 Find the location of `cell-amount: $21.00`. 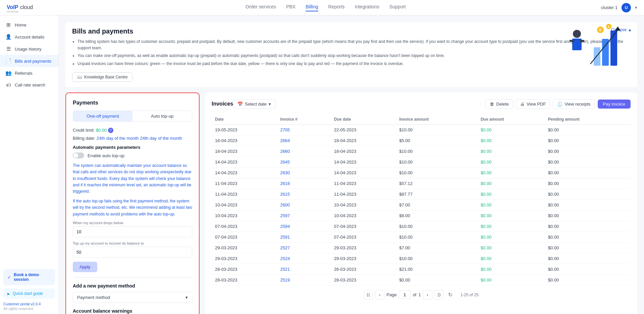

cell-amount: $21.00 is located at coordinates (437, 269).